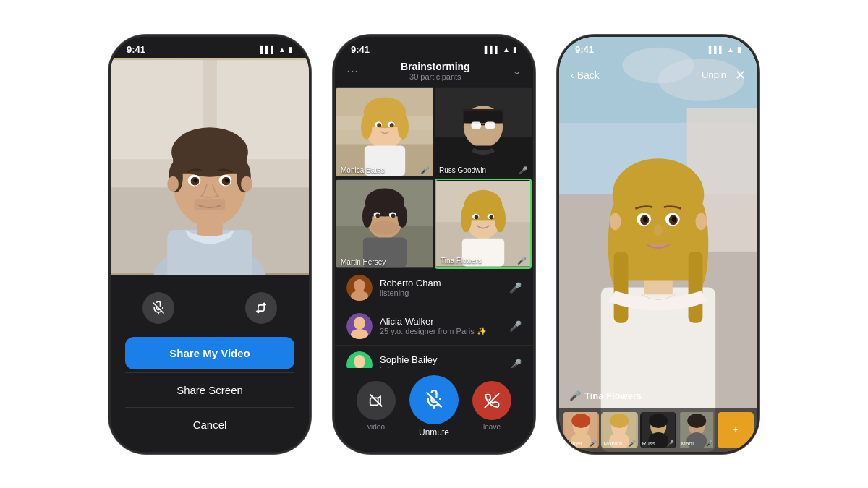  What do you see at coordinates (492, 49) in the screenshot?
I see `signal-icon-2: ▌▌▌` at bounding box center [492, 49].